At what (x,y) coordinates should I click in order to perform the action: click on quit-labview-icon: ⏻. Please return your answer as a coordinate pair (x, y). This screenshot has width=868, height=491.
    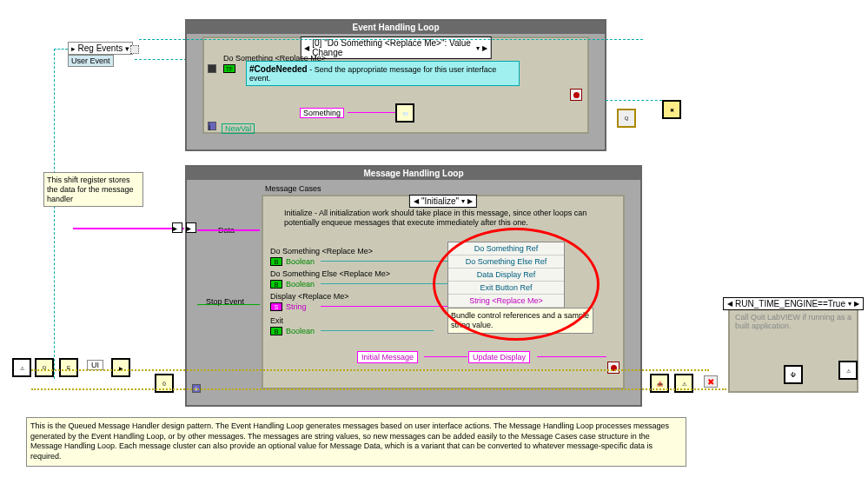
    Looking at the image, I should click on (793, 375).